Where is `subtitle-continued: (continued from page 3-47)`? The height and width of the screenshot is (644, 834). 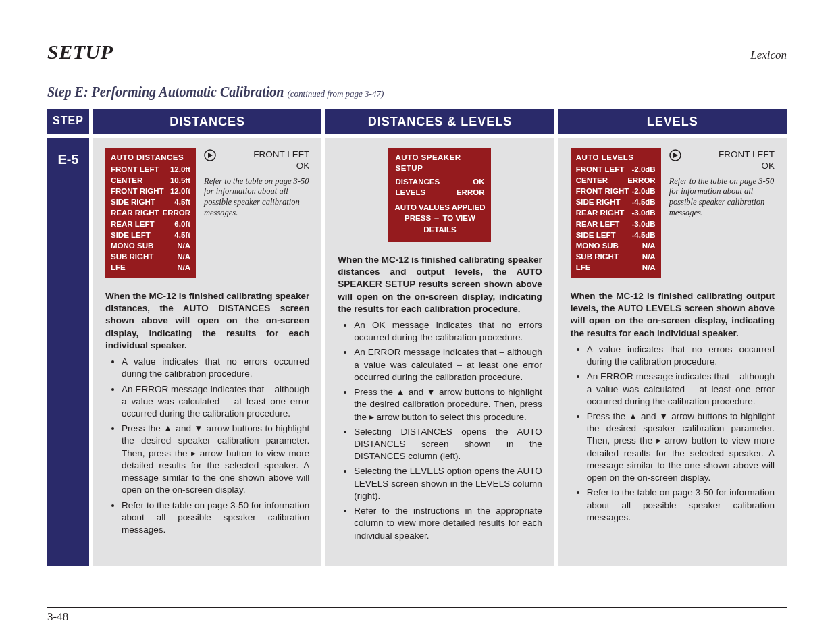
subtitle-continued: (continued from page 3-47) is located at coordinates (335, 93).